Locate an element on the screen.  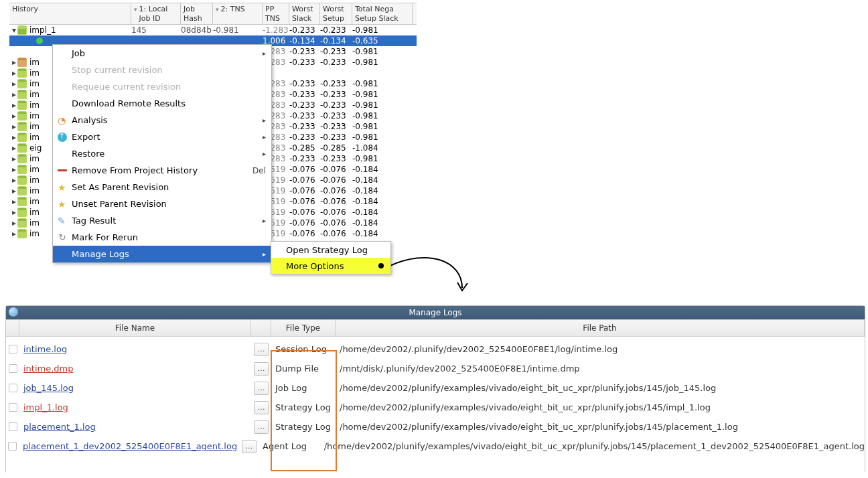
ctx-mark-rerun: ↻Mark For Rerun is located at coordinates (162, 237).